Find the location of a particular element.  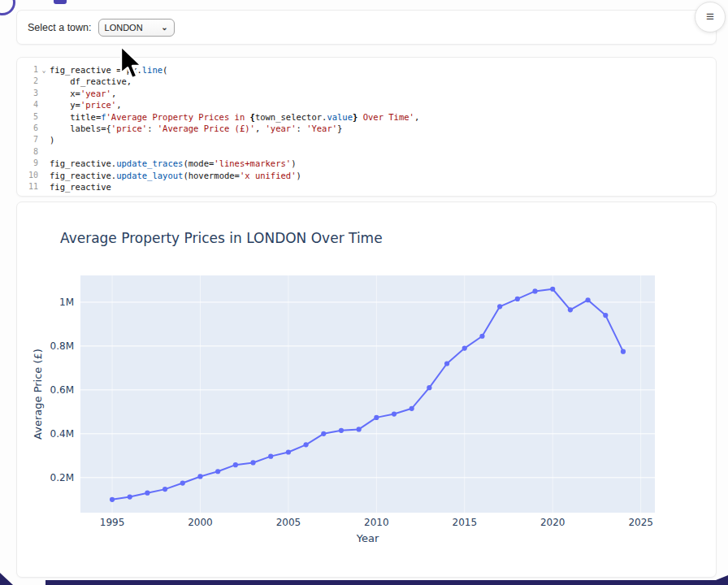

line-number: 7 is located at coordinates (28, 140).